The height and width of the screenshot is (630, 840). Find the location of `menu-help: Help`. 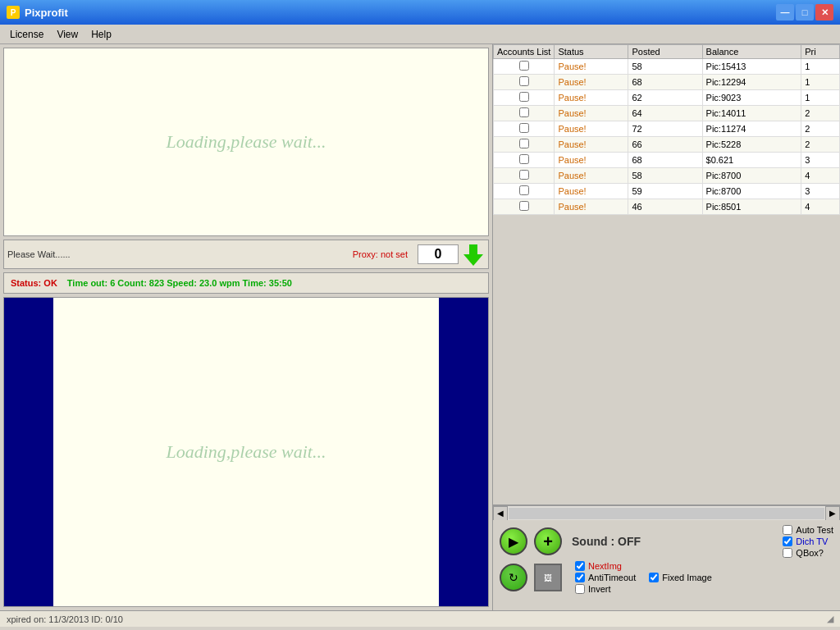

menu-help: Help is located at coordinates (102, 34).